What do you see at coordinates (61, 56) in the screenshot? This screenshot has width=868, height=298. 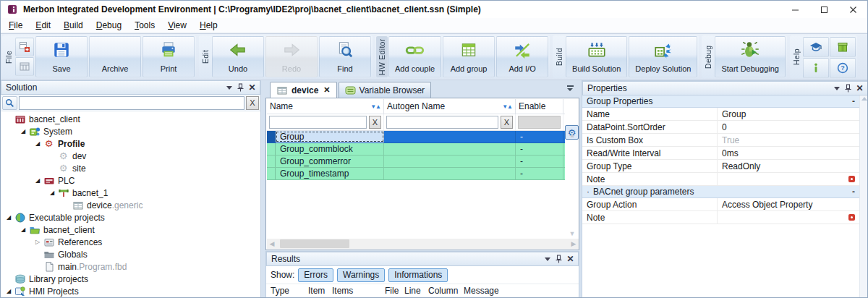 I see `save-button: Save` at bounding box center [61, 56].